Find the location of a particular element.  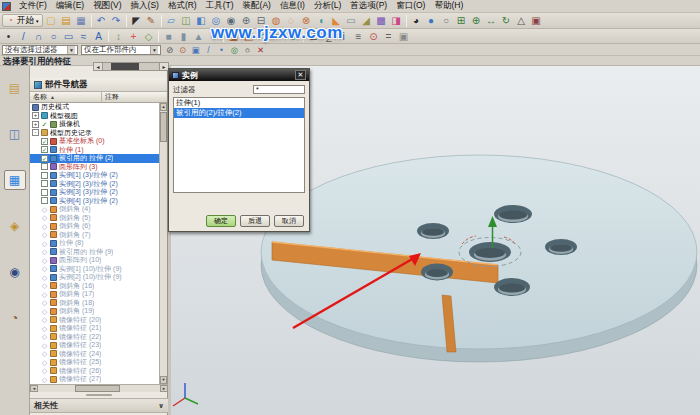

cone-icon: ▲ is located at coordinates (198, 36).